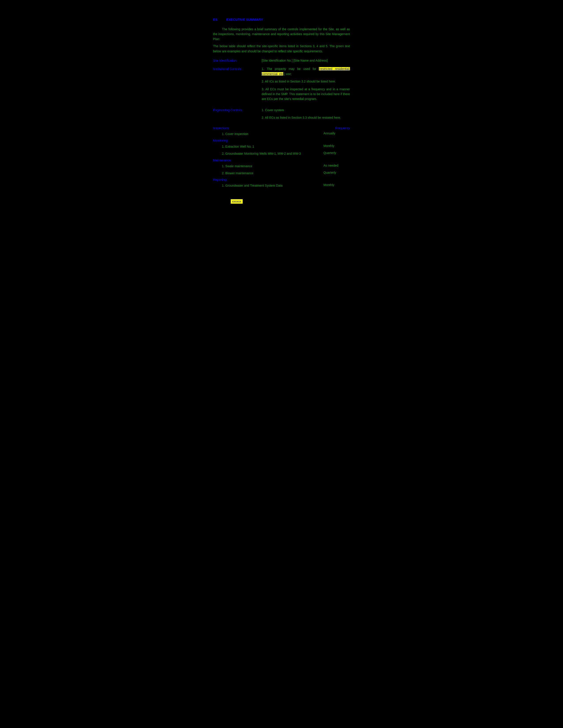 This screenshot has width=563, height=728. I want to click on section-id: ES, so click(215, 19).